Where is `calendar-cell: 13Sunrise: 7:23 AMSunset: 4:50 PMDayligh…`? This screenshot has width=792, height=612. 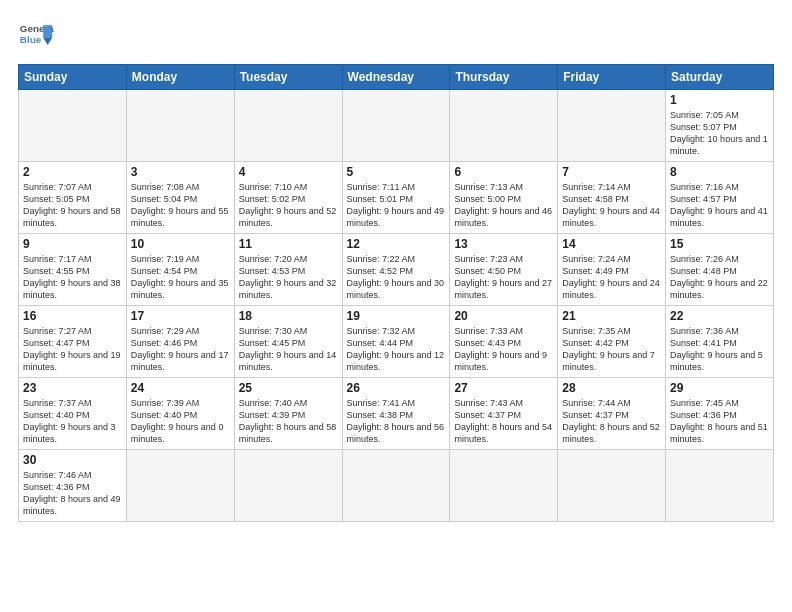 calendar-cell: 13Sunrise: 7:23 AMSunset: 4:50 PMDayligh… is located at coordinates (504, 270).